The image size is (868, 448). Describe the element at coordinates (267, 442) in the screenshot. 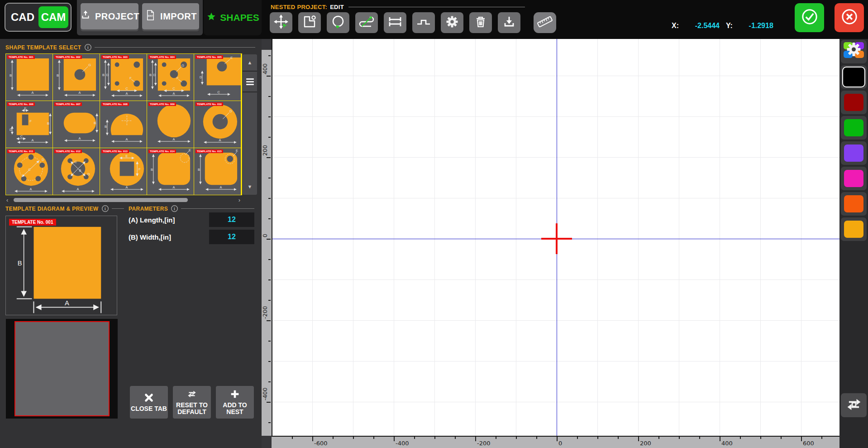

I see `ruler-corner-bottom` at that location.